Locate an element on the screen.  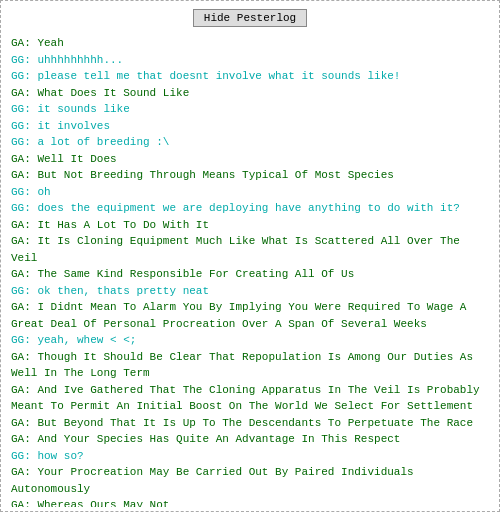
chat-line: GA: Your Procreation May Be Carried Out … is located at coordinates (250, 480).